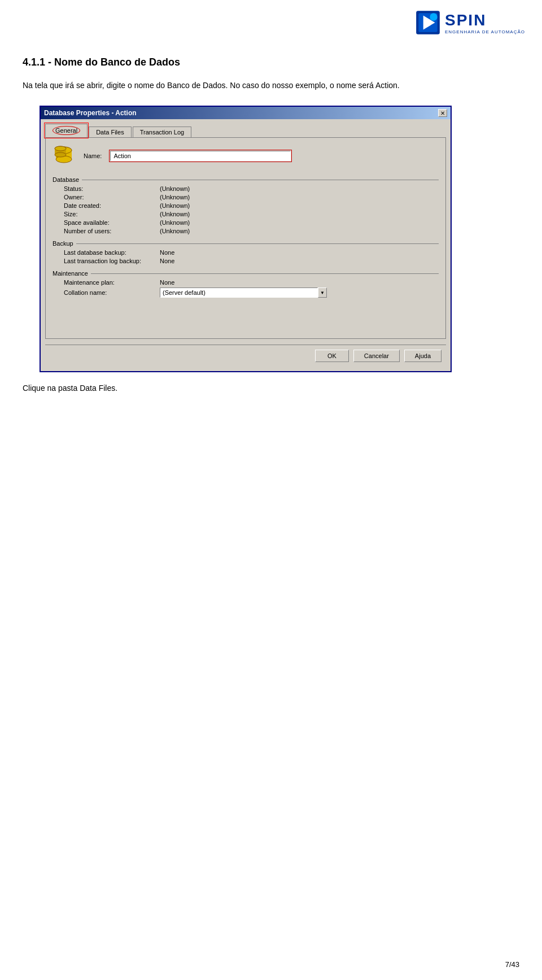  I want to click on prop-last-db-backup: Last database backup: None, so click(251, 252).